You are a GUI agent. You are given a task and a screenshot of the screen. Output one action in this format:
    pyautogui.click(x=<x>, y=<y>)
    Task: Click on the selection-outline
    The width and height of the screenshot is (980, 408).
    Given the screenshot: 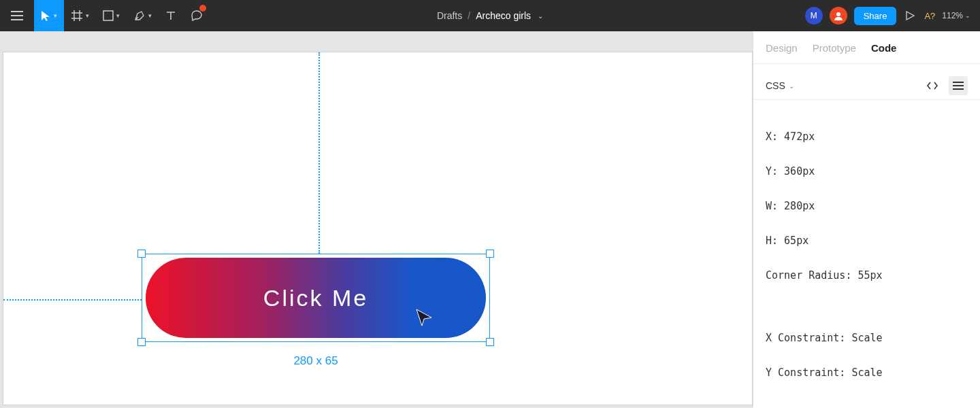 What is the action you would take?
    pyautogui.click(x=316, y=298)
    